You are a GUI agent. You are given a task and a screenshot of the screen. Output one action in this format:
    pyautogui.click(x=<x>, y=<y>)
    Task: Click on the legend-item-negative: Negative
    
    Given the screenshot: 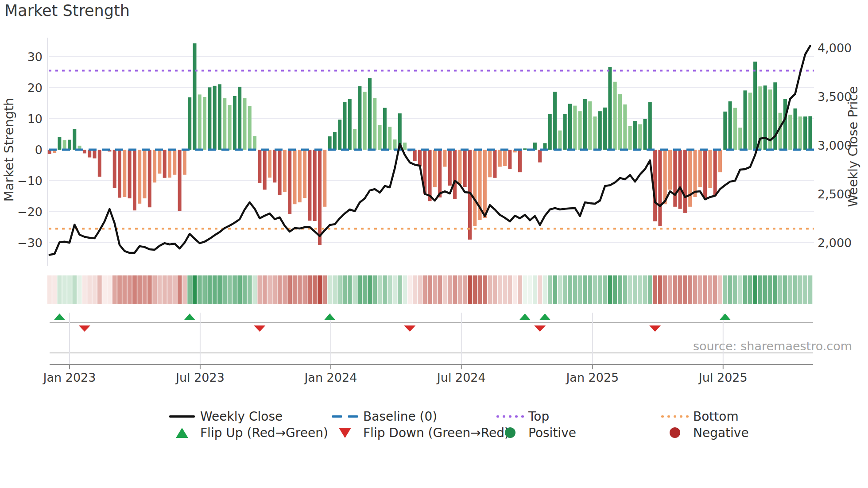 What is the action you would take?
    pyautogui.click(x=703, y=433)
    